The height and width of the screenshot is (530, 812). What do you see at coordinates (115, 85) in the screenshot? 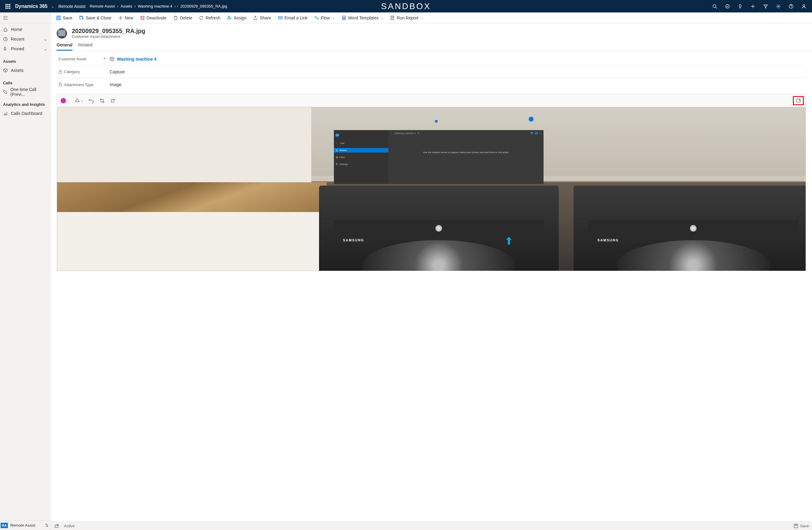
I see `field-value: Image` at bounding box center [115, 85].